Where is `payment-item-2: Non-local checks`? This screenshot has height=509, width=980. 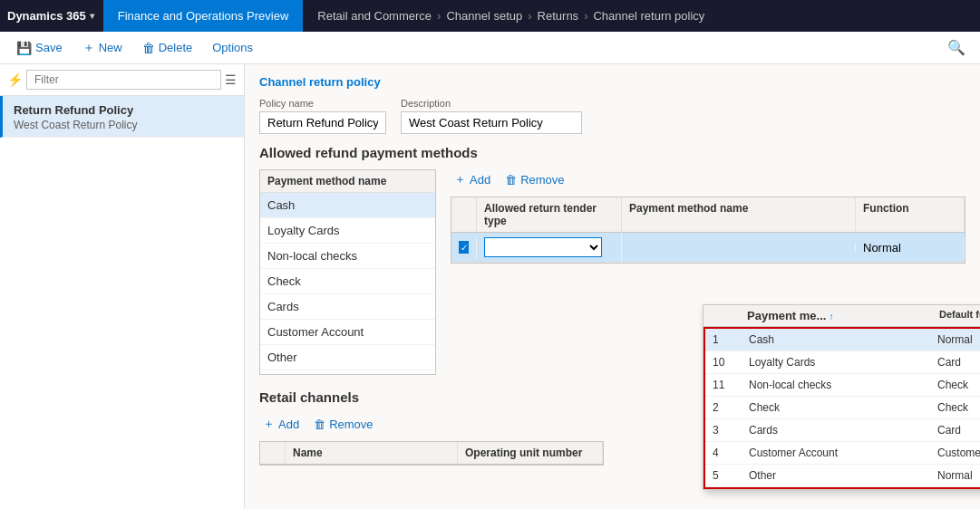
payment-item-2: Non-local checks is located at coordinates (348, 256).